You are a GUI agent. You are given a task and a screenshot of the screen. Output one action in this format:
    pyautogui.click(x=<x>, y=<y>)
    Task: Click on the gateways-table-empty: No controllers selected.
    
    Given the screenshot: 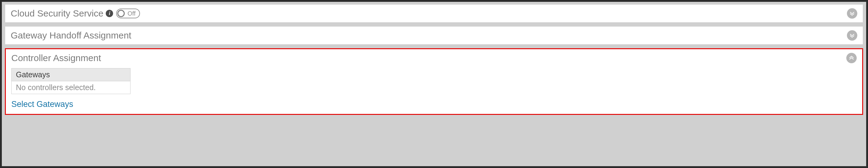 What is the action you would take?
    pyautogui.click(x=71, y=88)
    